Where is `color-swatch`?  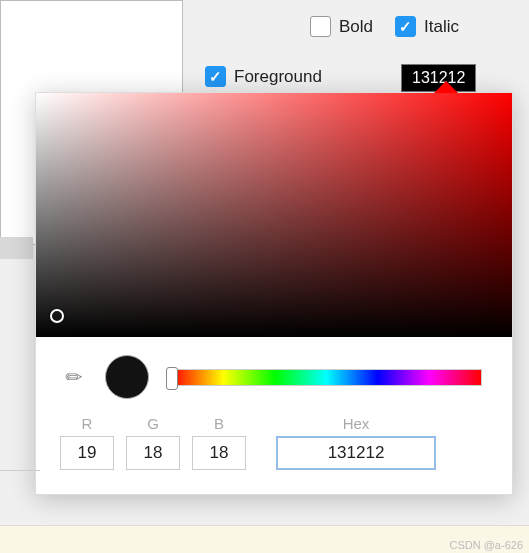
color-swatch is located at coordinates (127, 377).